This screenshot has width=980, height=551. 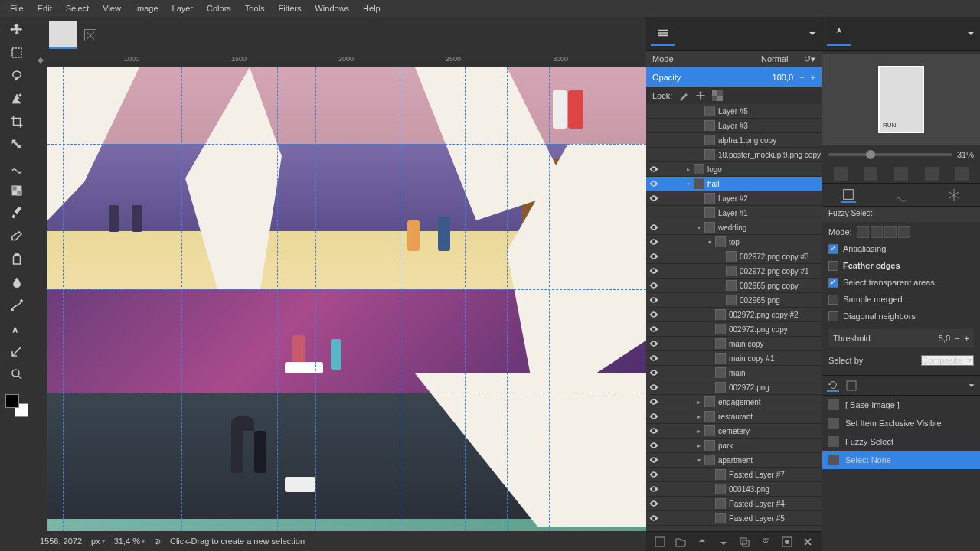 I want to click on layer-name: 002972.png copy #1, so click(x=781, y=271).